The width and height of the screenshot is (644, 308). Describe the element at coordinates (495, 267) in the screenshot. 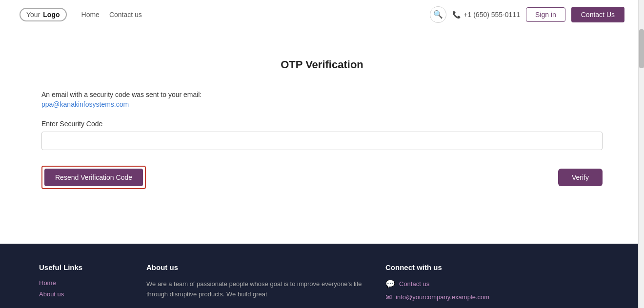

I see `connect-title: Connect with us` at that location.